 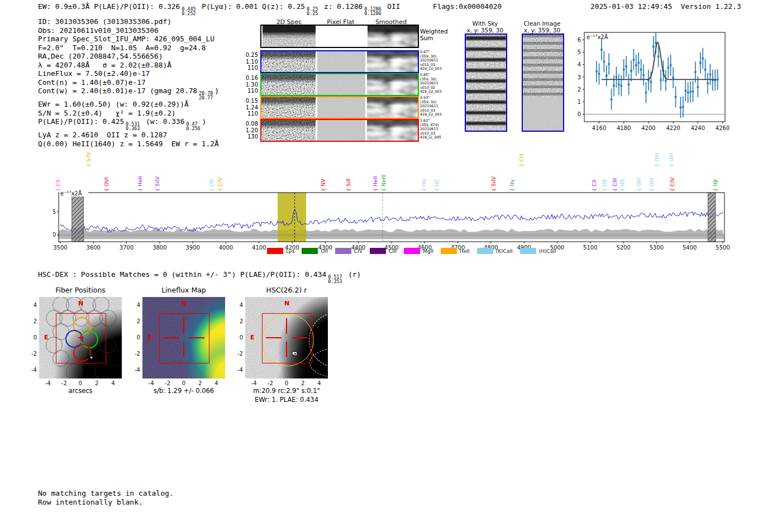 I want to click on line-label-ovi: { OVI, so click(x=106, y=184).